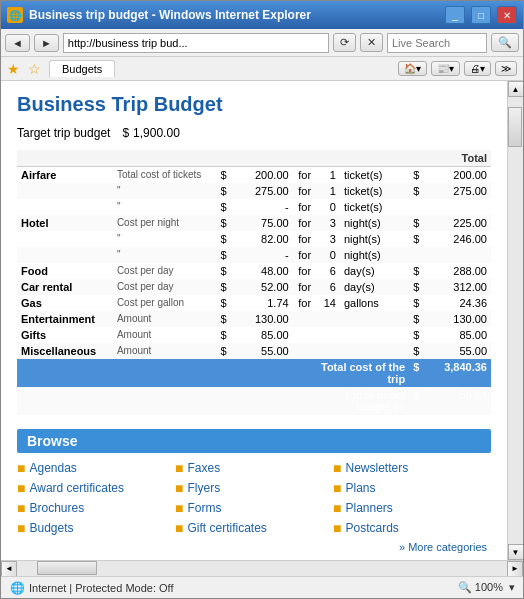 This screenshot has width=524, height=599. Describe the element at coordinates (264, 207) in the screenshot. I see `row-amount: -` at that location.